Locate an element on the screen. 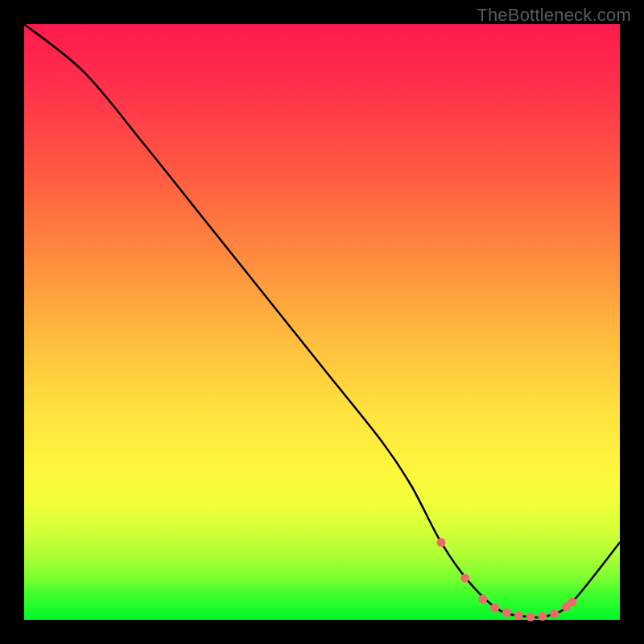  marker-group is located at coordinates (507, 580).